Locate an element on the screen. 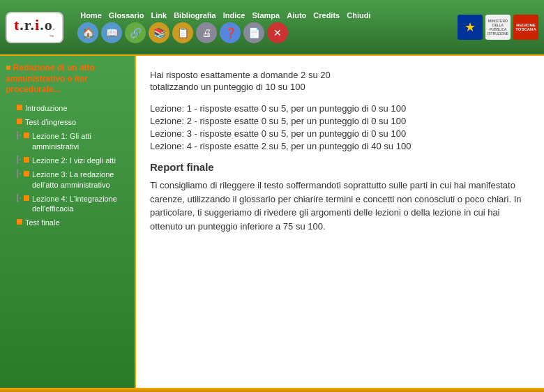 This screenshot has width=544, height=392. bottom-bar is located at coordinates (272, 390).